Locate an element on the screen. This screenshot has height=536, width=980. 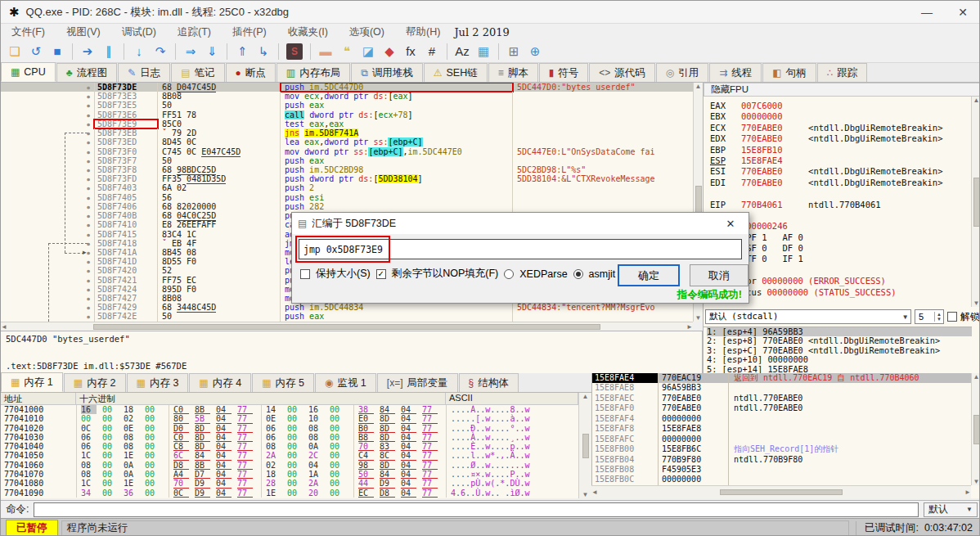
tab-cpu: ▦CPU is located at coordinates (28, 72).